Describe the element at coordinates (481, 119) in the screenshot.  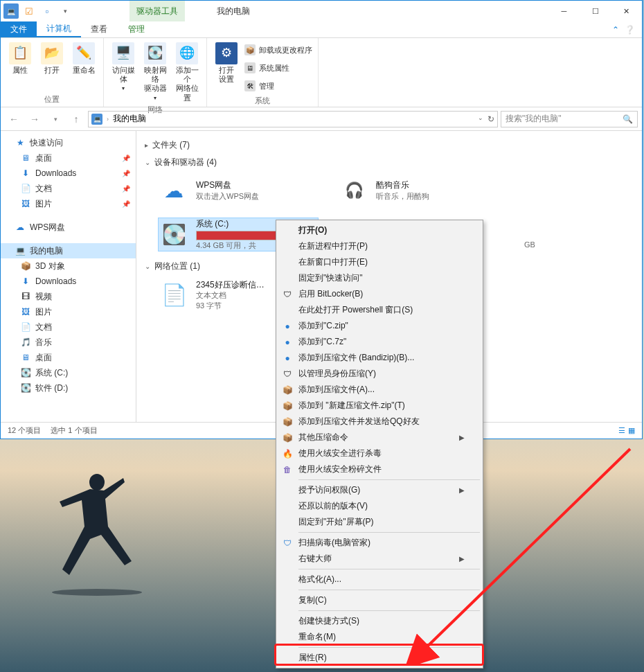
I see `address-dropdown-icon: ⌄` at that location.